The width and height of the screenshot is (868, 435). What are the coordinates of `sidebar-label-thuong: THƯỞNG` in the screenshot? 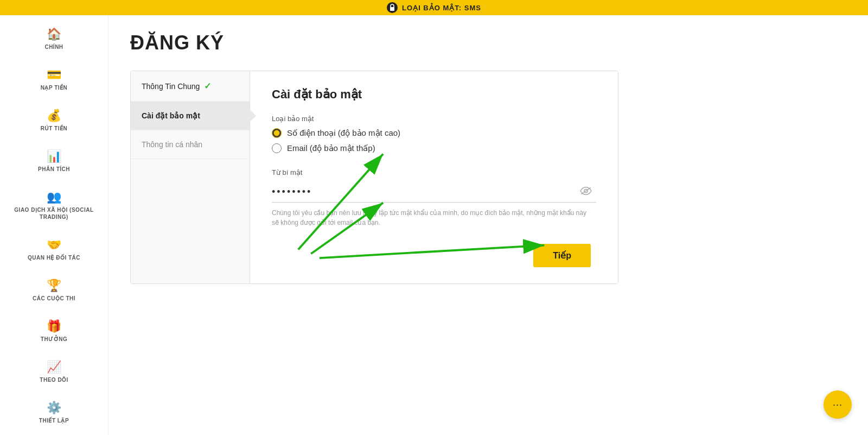 It's located at (54, 339).